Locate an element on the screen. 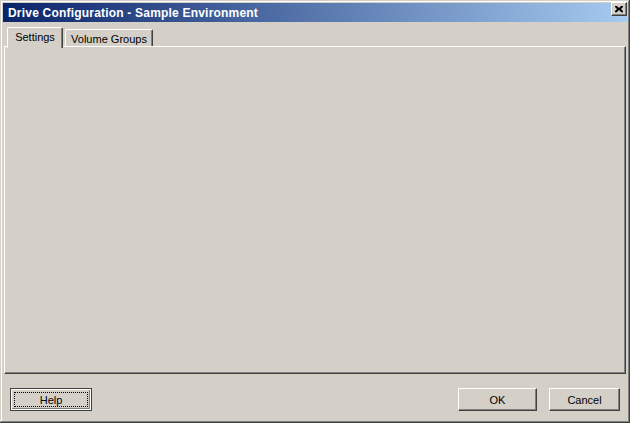  close-icon is located at coordinates (619, 10).